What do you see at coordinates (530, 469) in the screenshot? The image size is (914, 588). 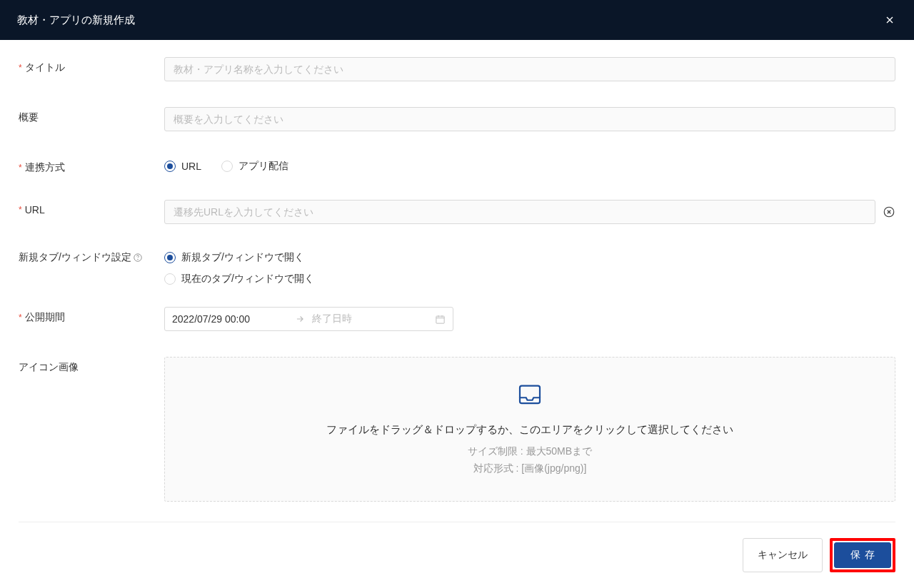 I see `dropzone-format-text: 対応形式 : [画像(jpg/png)]` at bounding box center [530, 469].